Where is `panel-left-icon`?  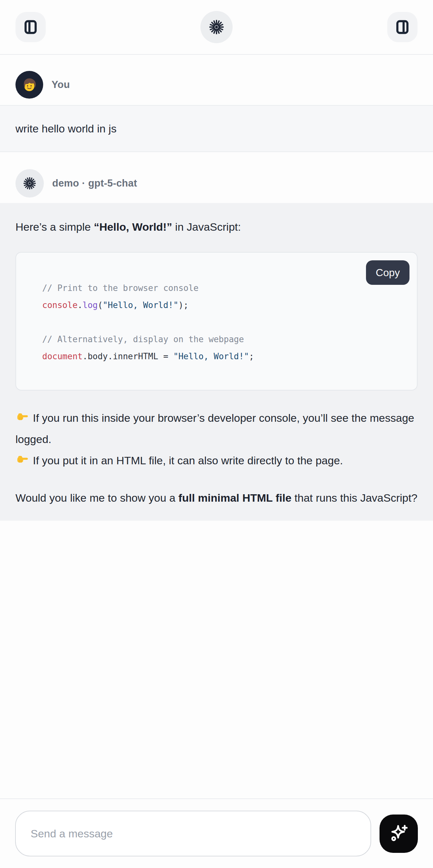 panel-left-icon is located at coordinates (31, 27).